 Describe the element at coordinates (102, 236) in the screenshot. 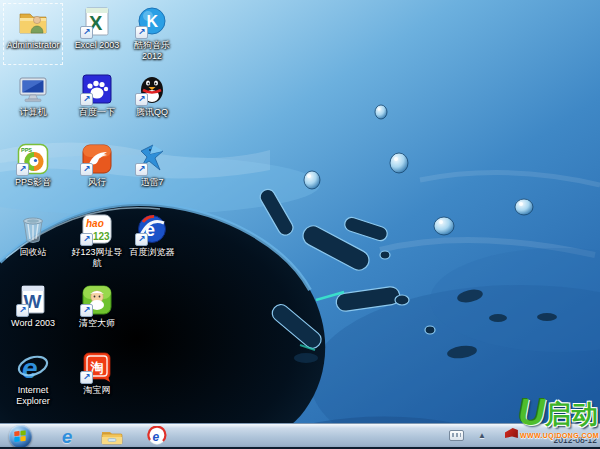

I see `svg-text: 123` at that location.